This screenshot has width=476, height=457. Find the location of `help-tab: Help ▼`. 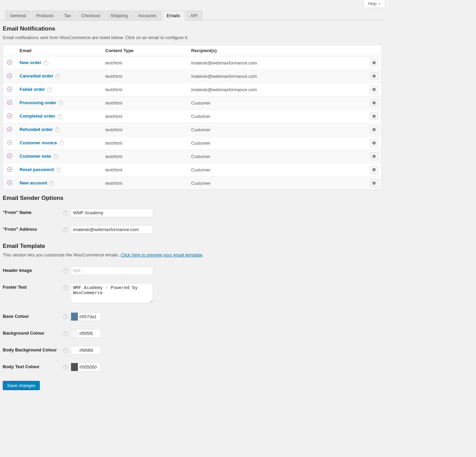

help-tab: Help ▼ is located at coordinates (374, 4).